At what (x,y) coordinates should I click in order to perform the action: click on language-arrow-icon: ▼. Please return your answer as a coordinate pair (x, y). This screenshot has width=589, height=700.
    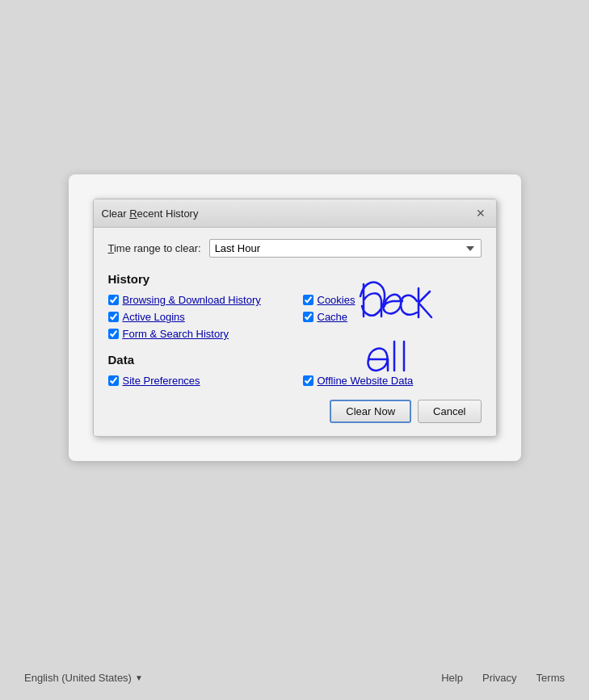
    Looking at the image, I should click on (139, 678).